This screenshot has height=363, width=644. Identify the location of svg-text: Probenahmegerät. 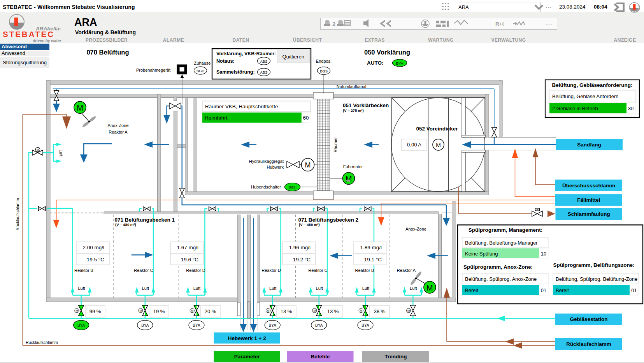
(153, 70).